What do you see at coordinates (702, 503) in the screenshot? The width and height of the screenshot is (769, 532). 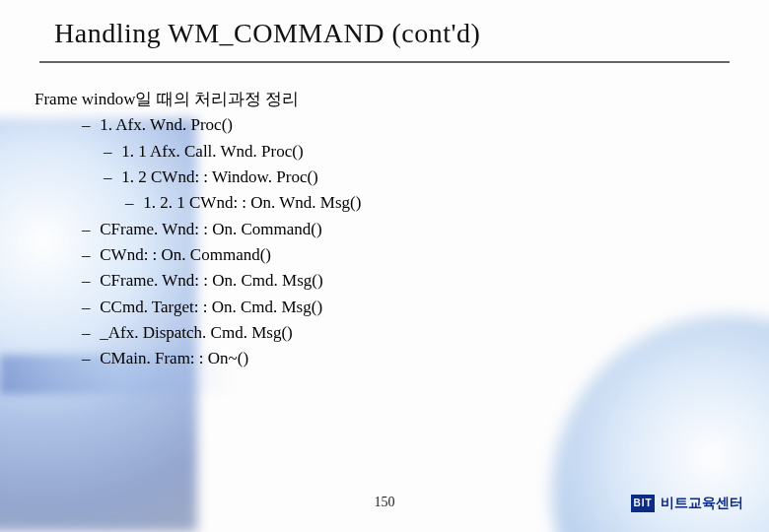 I see `logo-text: 비트교육센터` at bounding box center [702, 503].